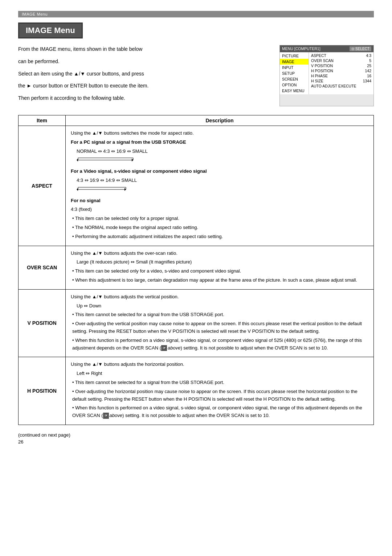 The image size is (392, 556). I want to click on menu-row-autoadjust: AUTO ADJUST EXECUTE, so click(341, 86).